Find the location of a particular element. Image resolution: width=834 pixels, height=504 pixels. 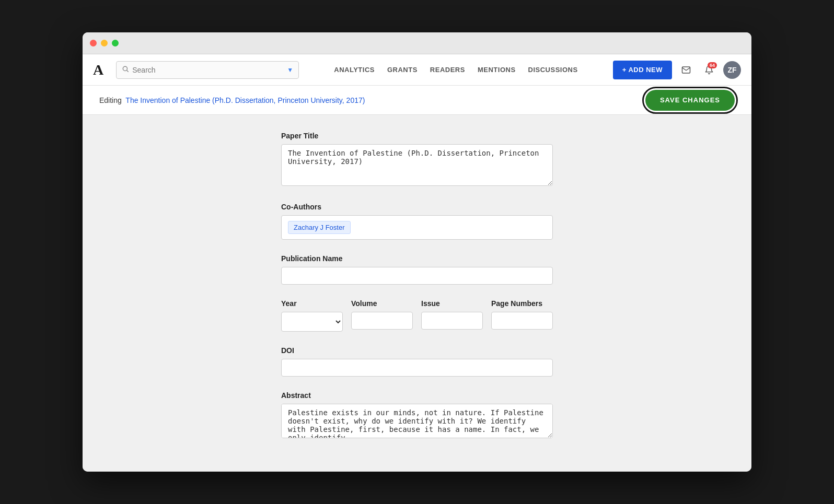

abstract-group: Abstract is located at coordinates (417, 416).